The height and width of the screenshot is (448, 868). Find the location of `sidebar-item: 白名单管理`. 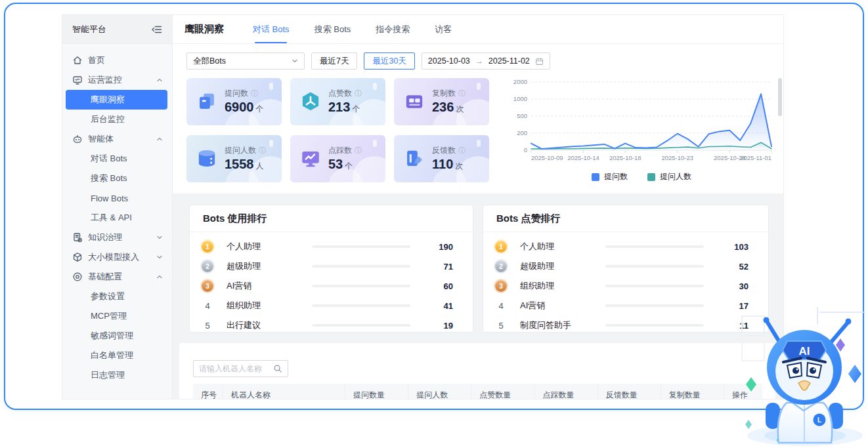

sidebar-item: 白名单管理 is located at coordinates (117, 356).